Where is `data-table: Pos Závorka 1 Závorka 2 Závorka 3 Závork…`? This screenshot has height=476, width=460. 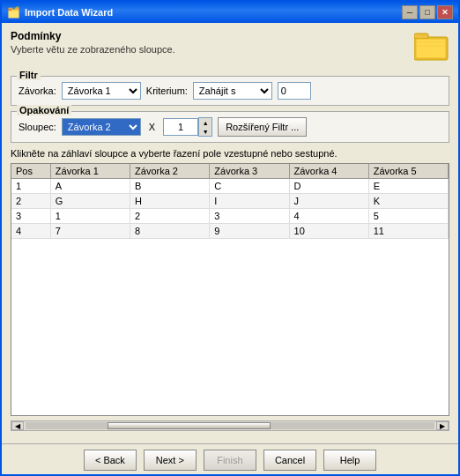 data-table: Pos Závorka 1 Závorka 2 Závorka 3 Závork… is located at coordinates (230, 201).